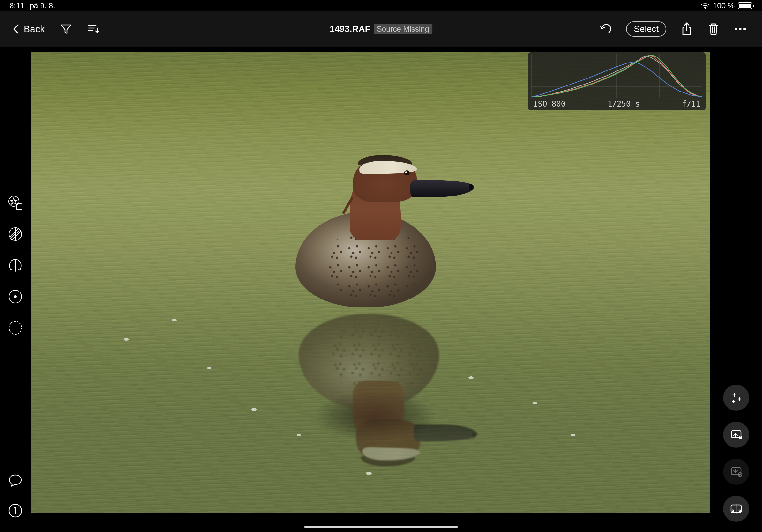 This screenshot has height=532, width=762. I want to click on status-date: pá 9. 8., so click(42, 6).